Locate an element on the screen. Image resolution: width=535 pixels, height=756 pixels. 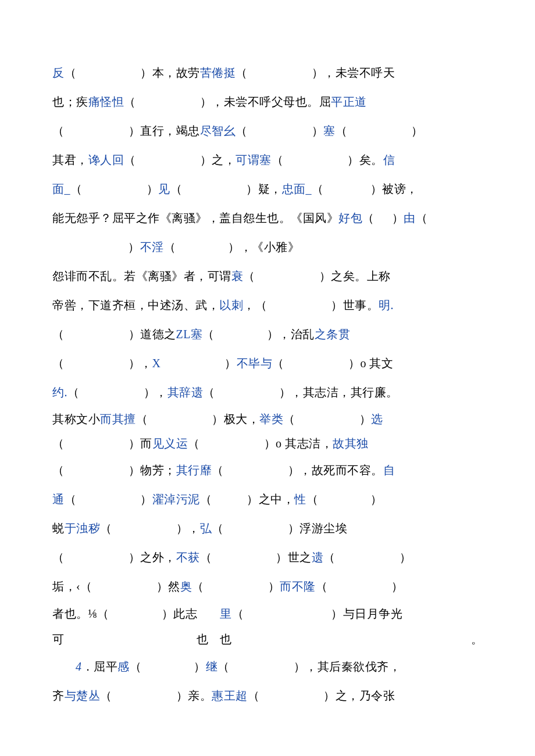
text: 怨诽而不乱。若《离骚》者，可谓 is located at coordinates (142, 276).